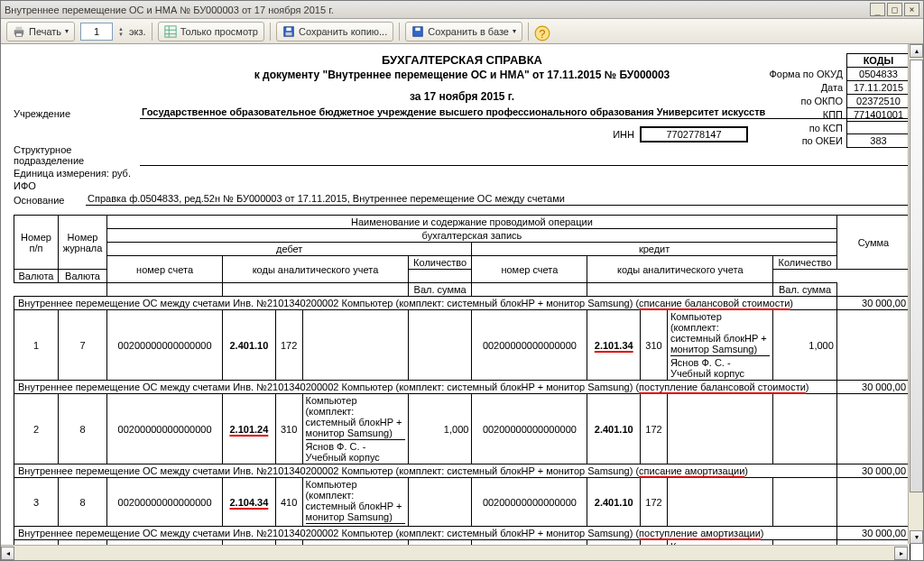  Describe the element at coordinates (211, 32) in the screenshot. I see `preview-button: Только просмотр` at that location.